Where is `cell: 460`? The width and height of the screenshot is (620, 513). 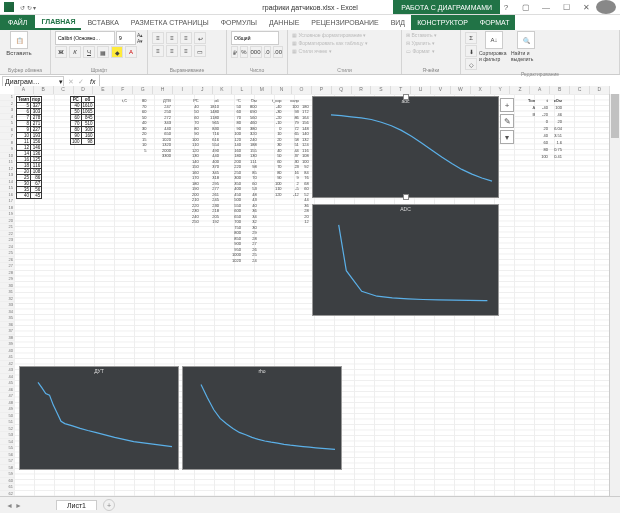
cell: 460 is located at coordinates (254, 123).